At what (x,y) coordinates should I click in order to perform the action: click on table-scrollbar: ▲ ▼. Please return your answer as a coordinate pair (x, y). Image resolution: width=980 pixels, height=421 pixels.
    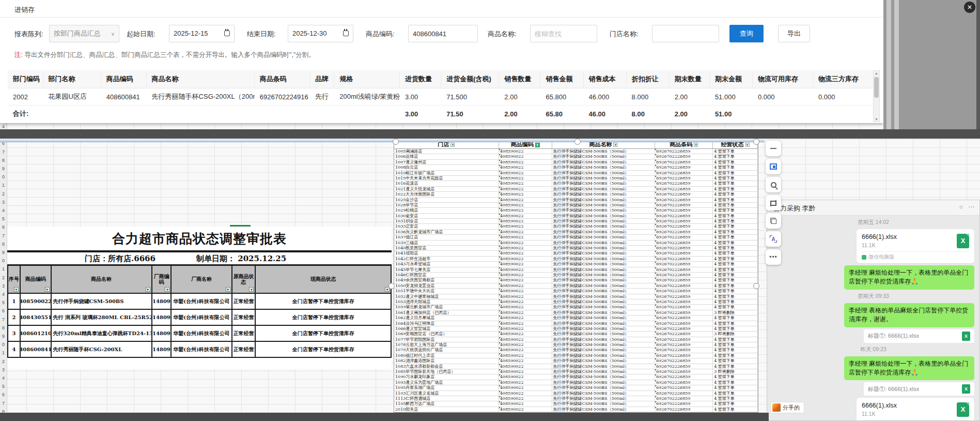
    Looking at the image, I should click on (876, 96).